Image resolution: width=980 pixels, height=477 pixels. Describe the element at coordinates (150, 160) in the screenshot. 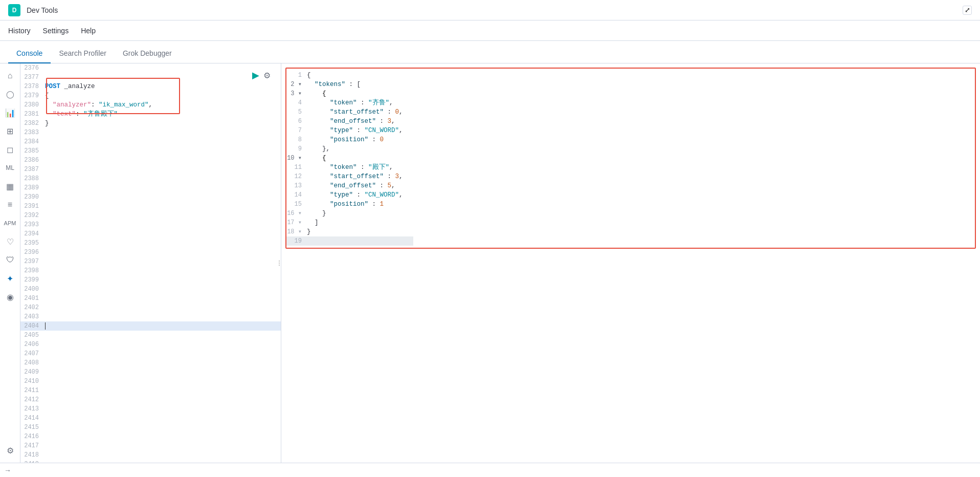

I see `table-row: 2386` at that location.